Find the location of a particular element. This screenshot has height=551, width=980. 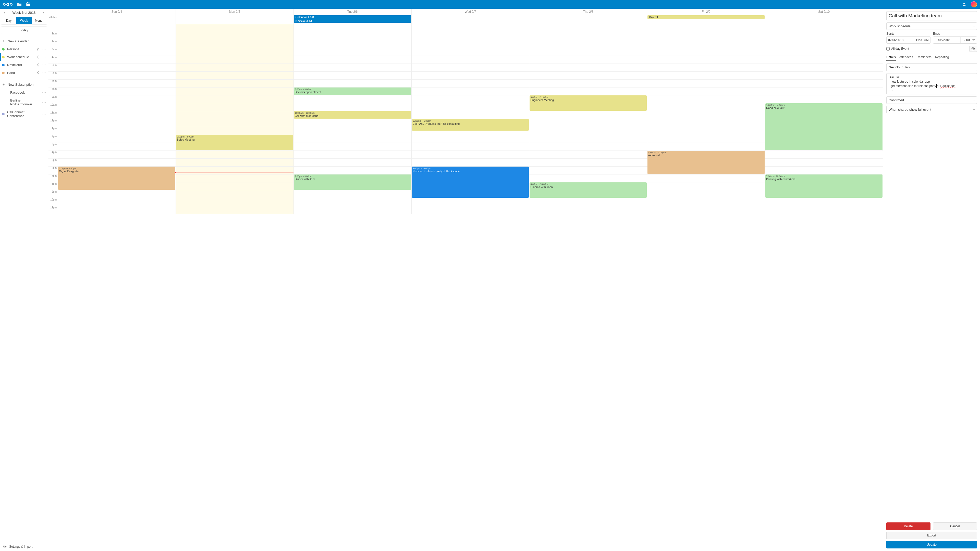

subscription-row: CalConnect Conference ••• is located at coordinates (24, 114).